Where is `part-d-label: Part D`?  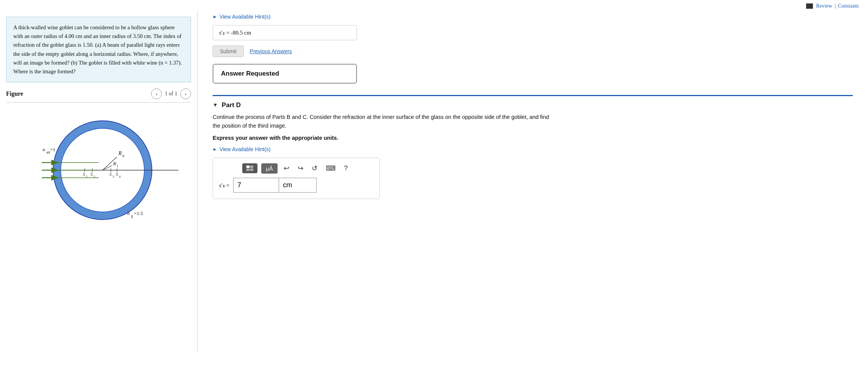
part-d-label: Part D is located at coordinates (231, 105).